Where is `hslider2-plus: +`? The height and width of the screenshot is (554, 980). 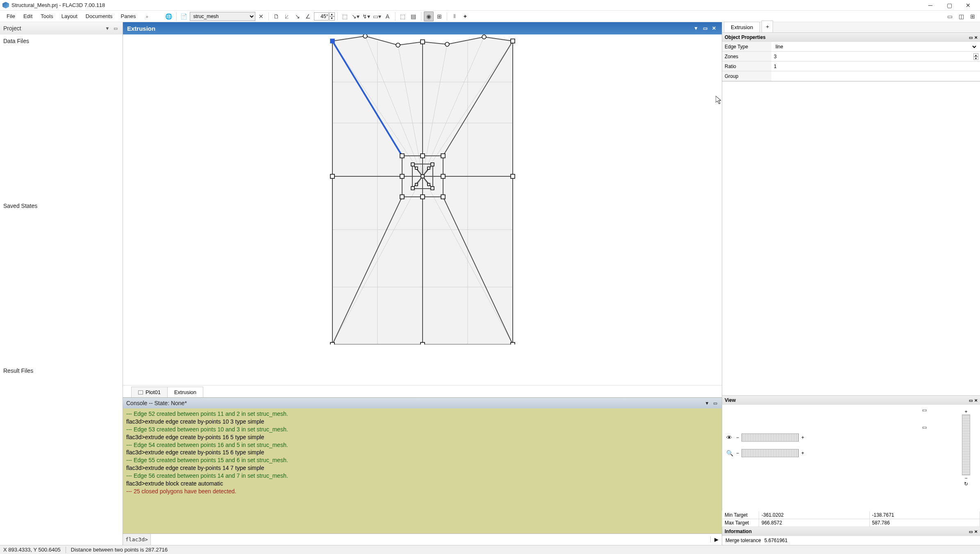 hslider2-plus: + is located at coordinates (803, 453).